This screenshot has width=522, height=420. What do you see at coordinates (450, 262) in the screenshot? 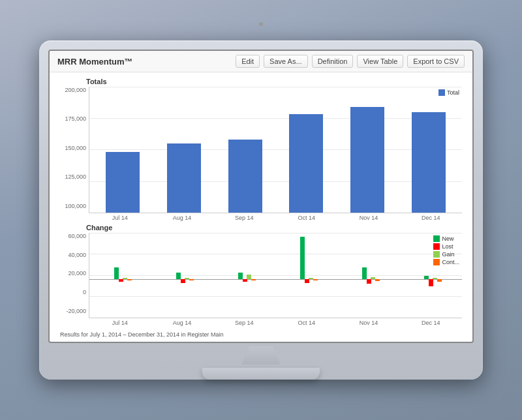
I see `legend-cont-label: Cont...` at bounding box center [450, 262].